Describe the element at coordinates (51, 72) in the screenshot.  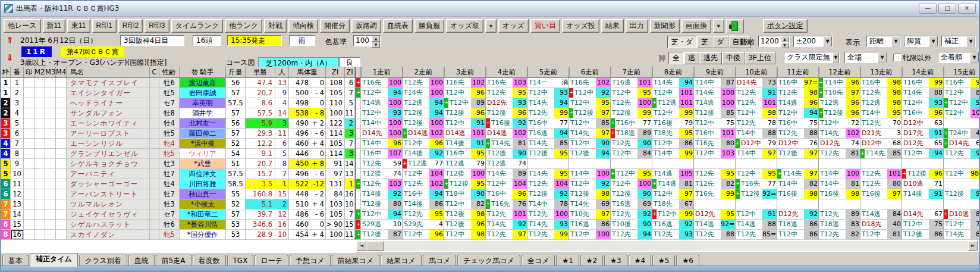
I see `column-header-M3: M3` at that location.